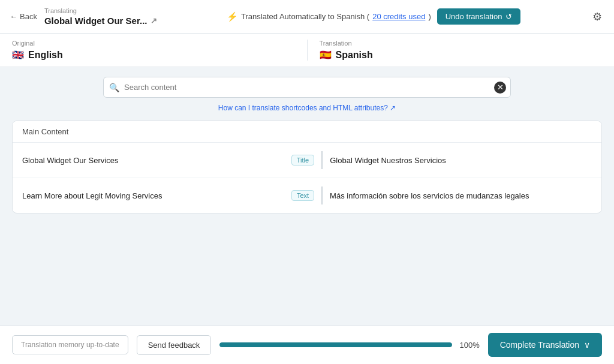  What do you see at coordinates (307, 108) in the screenshot?
I see `shortcode-link: How can I translate shortcodes and HTML …` at bounding box center [307, 108].